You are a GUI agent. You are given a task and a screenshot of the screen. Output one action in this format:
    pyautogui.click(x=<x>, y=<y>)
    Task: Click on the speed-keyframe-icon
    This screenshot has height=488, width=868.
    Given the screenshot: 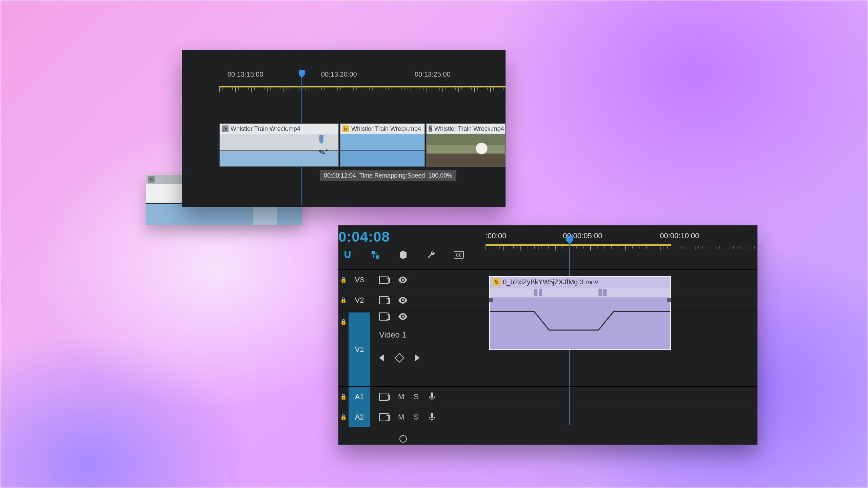 What is the action you would take?
    pyautogui.click(x=321, y=138)
    